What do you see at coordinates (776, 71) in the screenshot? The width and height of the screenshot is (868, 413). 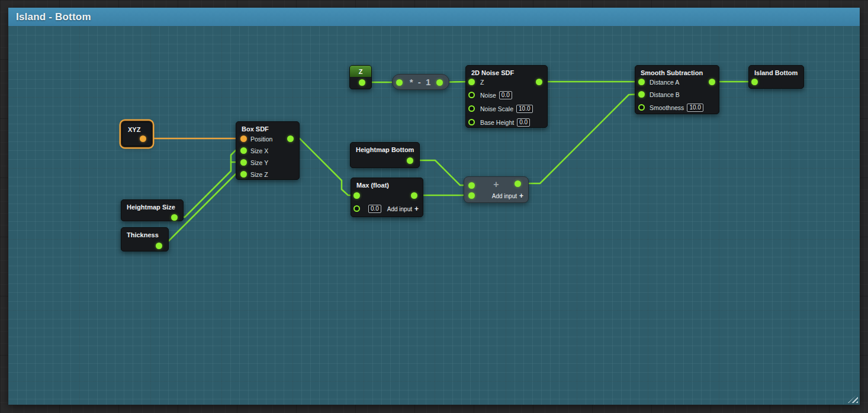 I see `node-island-bottom-title: Island Bottom` at bounding box center [776, 71].